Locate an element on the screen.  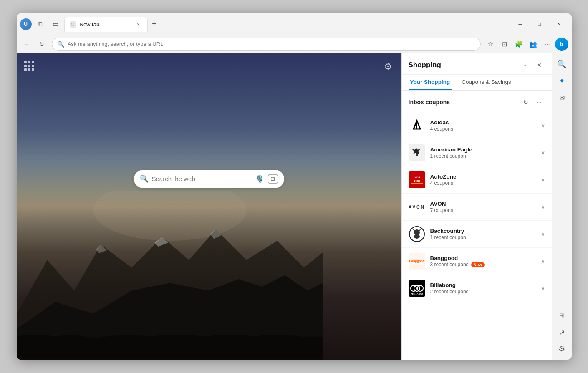
search-sidebar-btn: 🔍 is located at coordinates (562, 64).